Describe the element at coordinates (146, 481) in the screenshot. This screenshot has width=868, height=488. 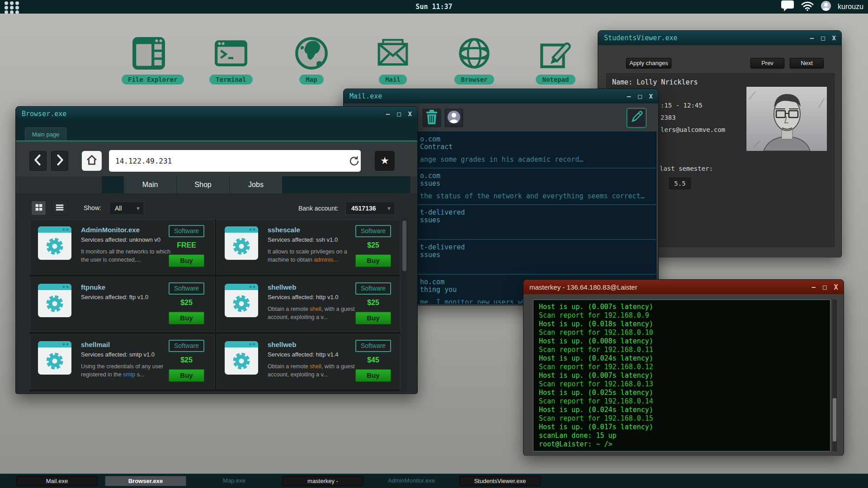
I see `taskbar-item: Browser.exe` at that location.